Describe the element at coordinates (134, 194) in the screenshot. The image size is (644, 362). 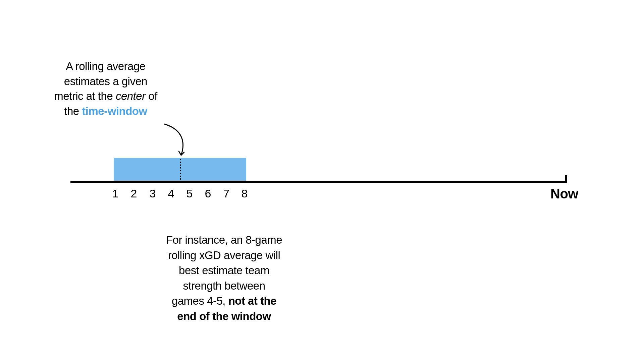
I see `tick-2: 2` at that location.